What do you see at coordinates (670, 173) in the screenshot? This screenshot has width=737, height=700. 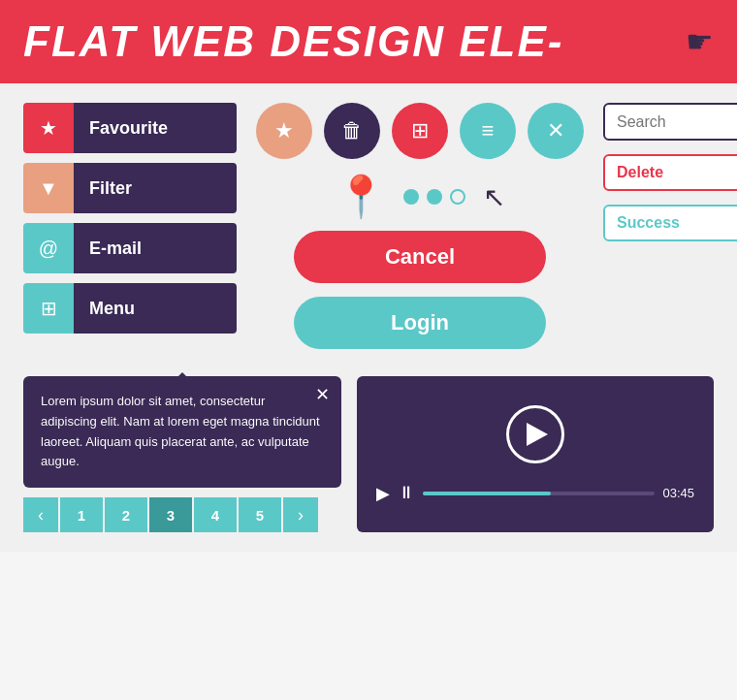 I see `delete-box: Delete ✕` at bounding box center [670, 173].